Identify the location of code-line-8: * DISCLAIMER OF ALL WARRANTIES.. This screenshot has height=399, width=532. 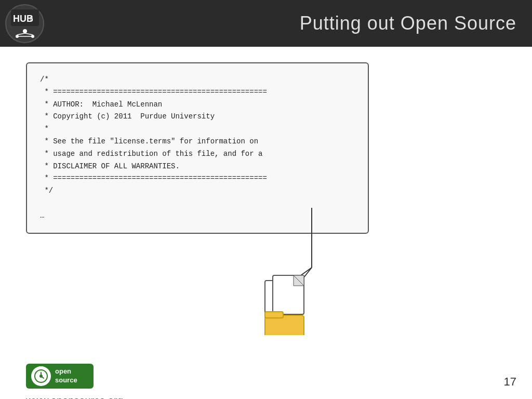
(197, 167).